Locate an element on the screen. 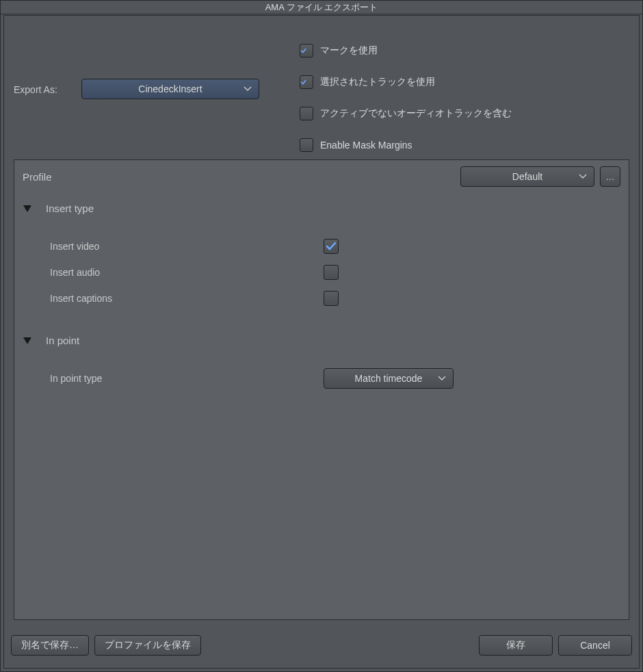  profile-value: Default is located at coordinates (527, 177).